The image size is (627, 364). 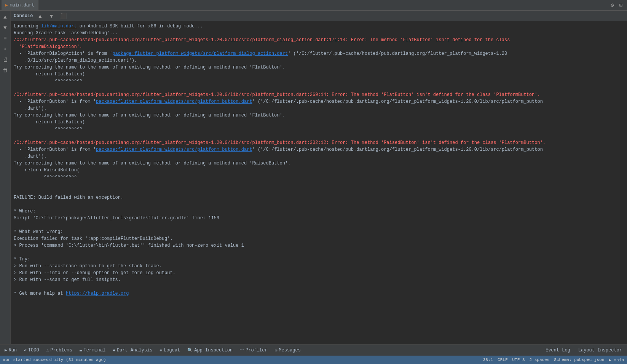 What do you see at coordinates (63, 16) in the screenshot?
I see `stop-button: ⬛` at bounding box center [63, 16].